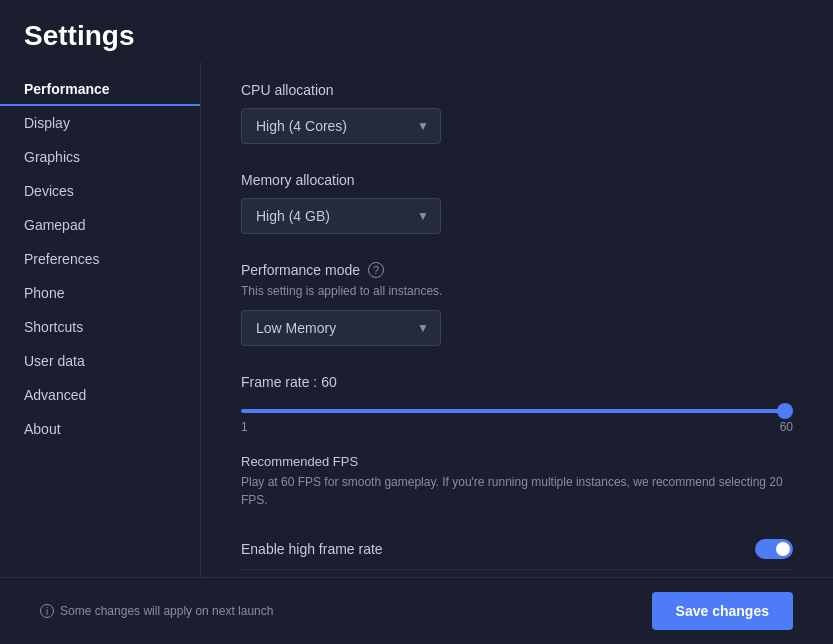 The height and width of the screenshot is (644, 833). I want to click on app-title: Settings, so click(416, 36).